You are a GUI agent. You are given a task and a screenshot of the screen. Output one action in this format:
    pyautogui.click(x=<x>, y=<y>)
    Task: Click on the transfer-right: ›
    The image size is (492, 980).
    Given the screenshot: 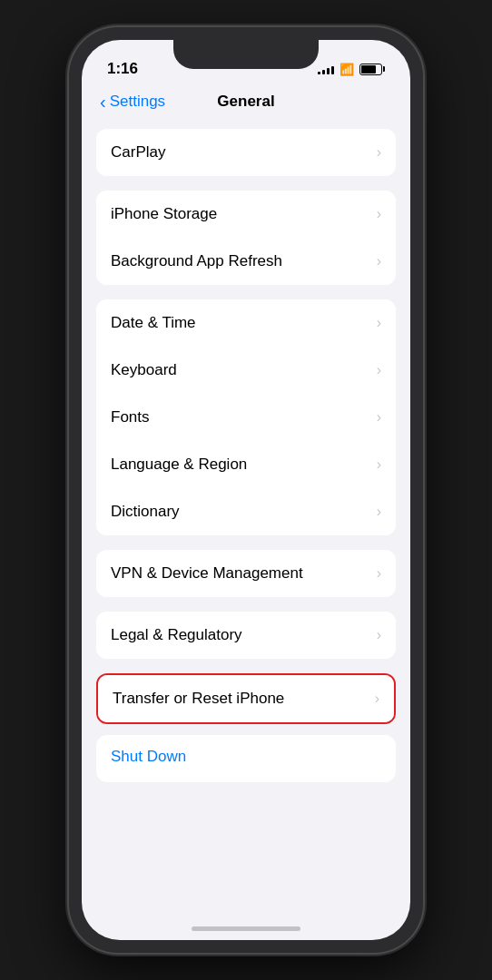 What is the action you would take?
    pyautogui.click(x=378, y=699)
    